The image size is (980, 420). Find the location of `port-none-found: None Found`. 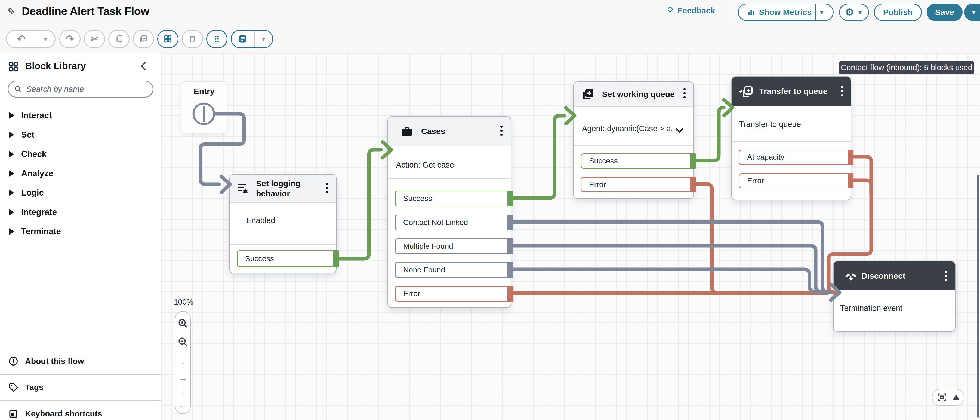

port-none-found: None Found is located at coordinates (453, 270).